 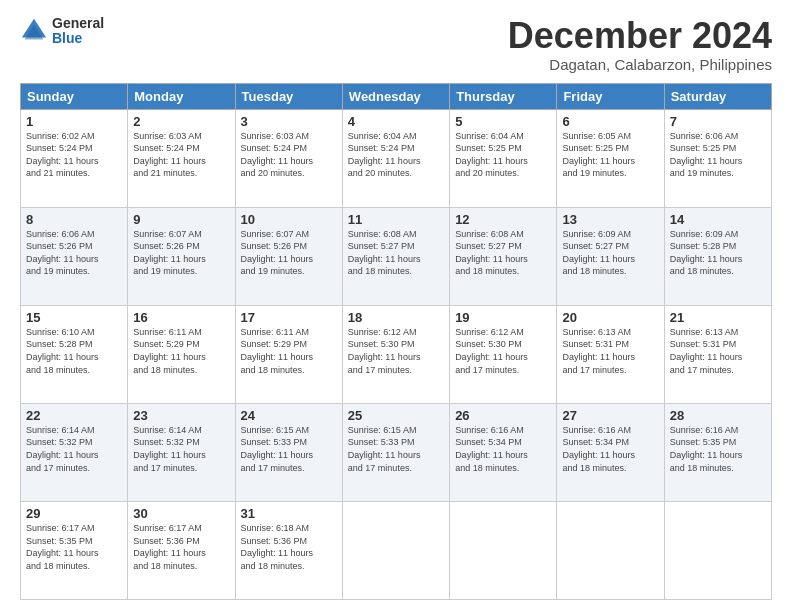 What do you see at coordinates (74, 550) in the screenshot?
I see `table-row: 29Sunrise: 6:17 AM Sunset: 5:35 PM Dayli…` at bounding box center [74, 550].